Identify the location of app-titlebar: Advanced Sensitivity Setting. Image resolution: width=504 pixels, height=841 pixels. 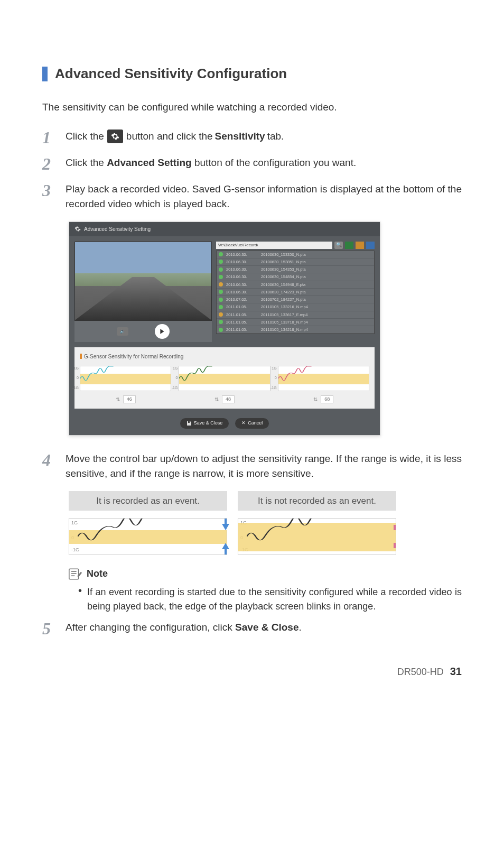
(225, 229).